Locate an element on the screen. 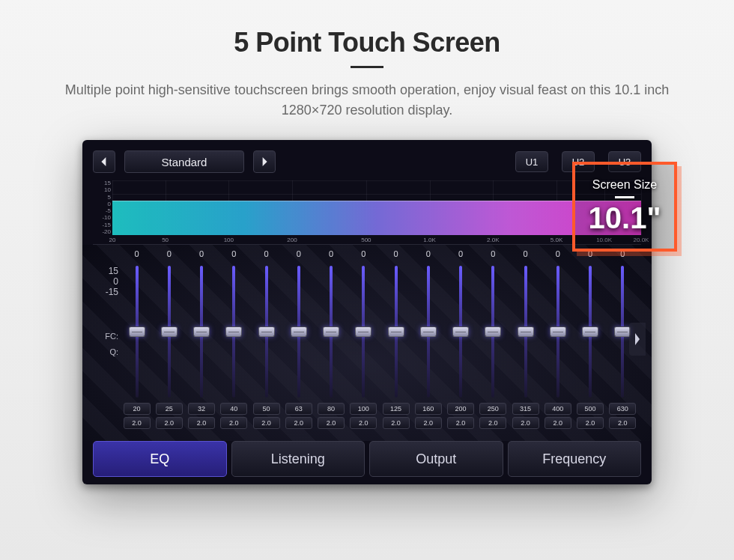 The image size is (734, 560). chevron-left-icon is located at coordinates (104, 162).